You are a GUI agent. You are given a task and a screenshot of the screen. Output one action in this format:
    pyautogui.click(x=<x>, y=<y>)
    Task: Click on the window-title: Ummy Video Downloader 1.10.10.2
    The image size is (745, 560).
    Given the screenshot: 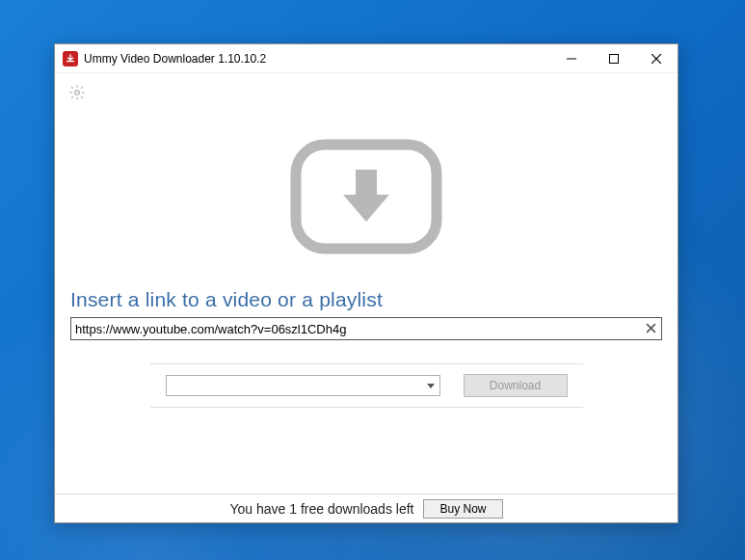 What is the action you would take?
    pyautogui.click(x=317, y=59)
    